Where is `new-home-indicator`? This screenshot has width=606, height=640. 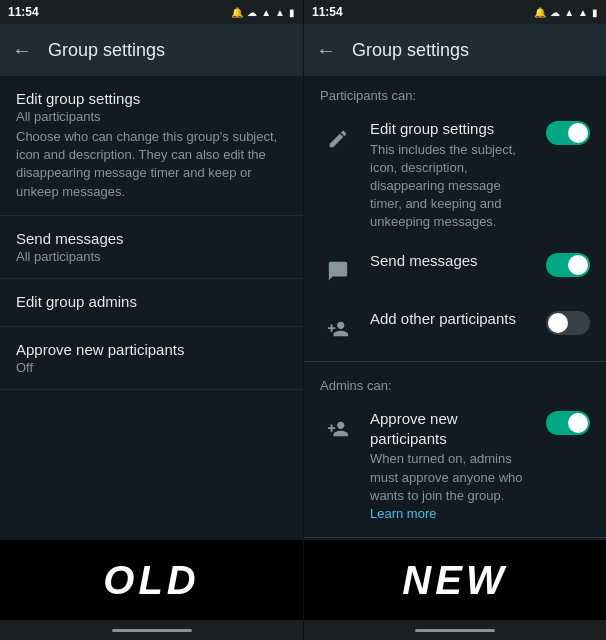 new-home-indicator is located at coordinates (455, 630).